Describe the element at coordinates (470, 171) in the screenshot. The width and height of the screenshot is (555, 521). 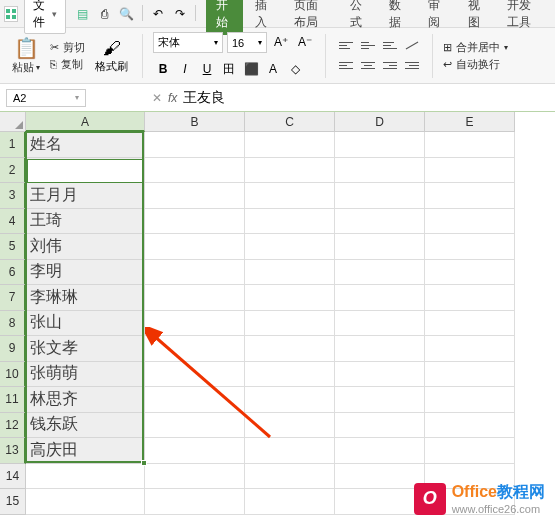
I see `cell-E2` at that location.